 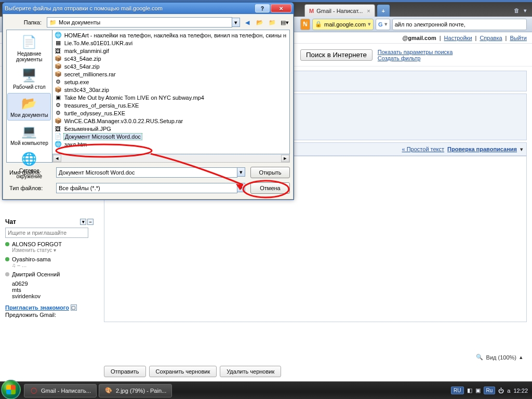 I want to click on label-item: sviridenkov, so click(x=53, y=296).